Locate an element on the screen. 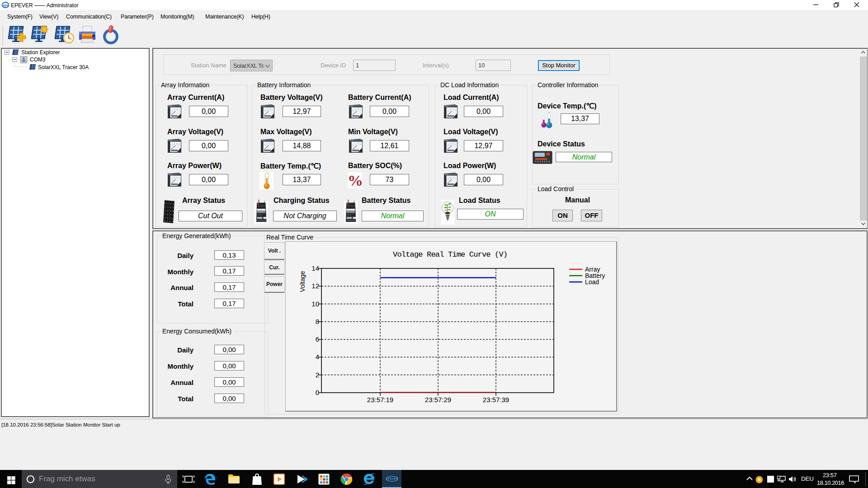 This screenshot has height=488, width=868. svg-text: EPEVER is located at coordinates (392, 479).